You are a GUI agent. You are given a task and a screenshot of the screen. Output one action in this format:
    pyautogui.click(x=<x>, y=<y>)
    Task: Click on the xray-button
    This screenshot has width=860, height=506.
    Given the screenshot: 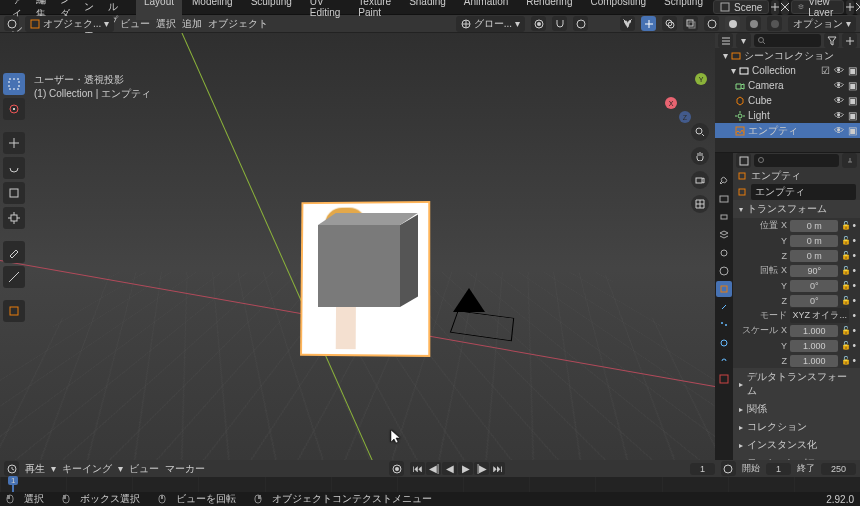 What is the action you would take?
    pyautogui.click(x=690, y=24)
    